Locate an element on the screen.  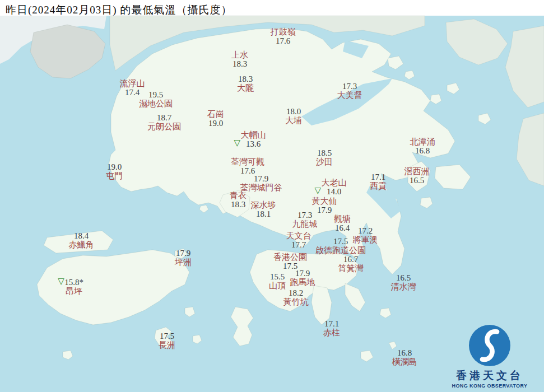
station-min-temp-value: 18.2 is located at coordinates (296, 293).